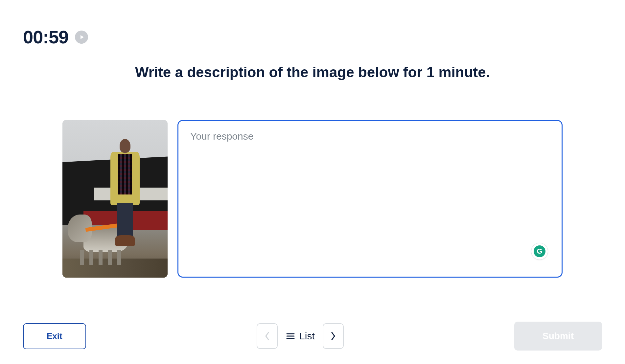 Image resolution: width=625 pixels, height=364 pixels. Describe the element at coordinates (46, 37) in the screenshot. I see `timer-display: 00:59` at that location.